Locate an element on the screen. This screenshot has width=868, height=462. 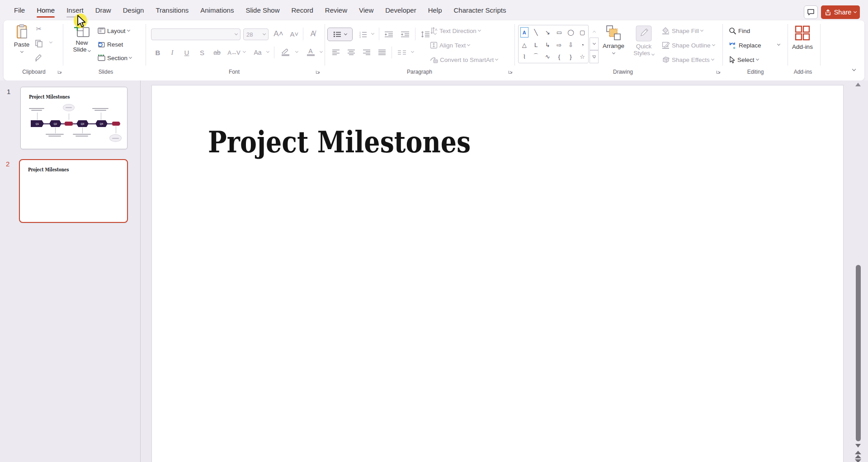
shape-elbow-connector-icon: L is located at coordinates (536, 45).